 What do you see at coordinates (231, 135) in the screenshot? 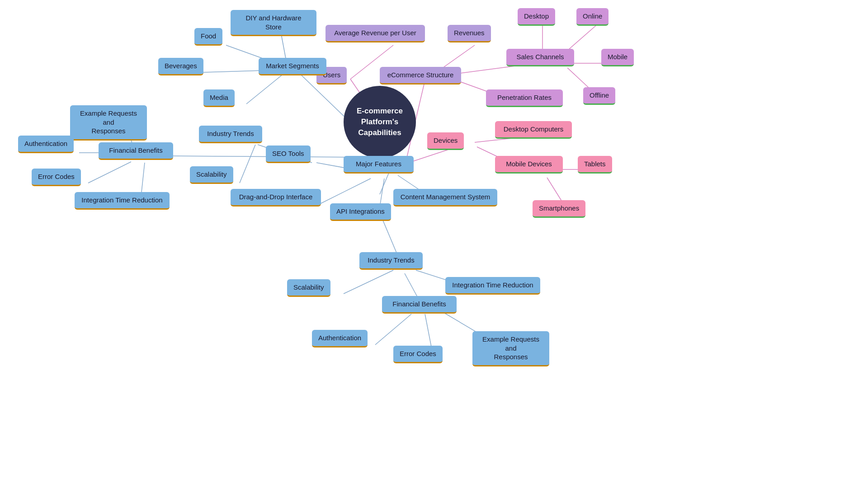
I see `node-industry_trends_top: Industry Trends` at bounding box center [231, 135].